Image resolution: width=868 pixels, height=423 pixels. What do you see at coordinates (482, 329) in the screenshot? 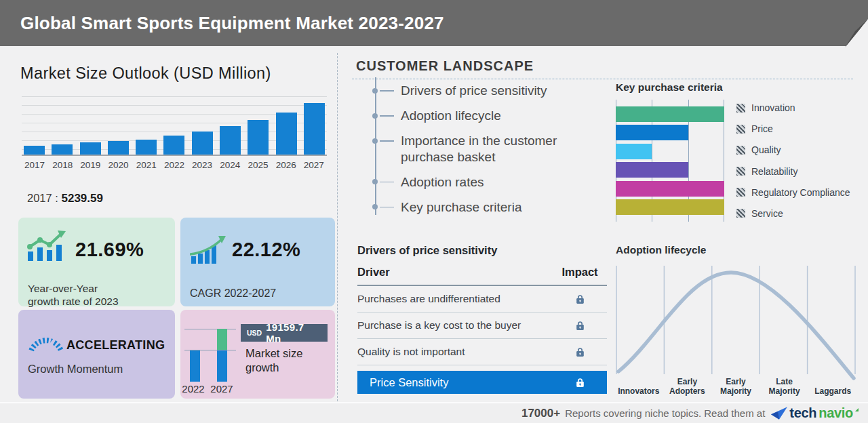
I see `price-sensitivity-table: Driver Impact Purchases are undifferenti…` at bounding box center [482, 329].